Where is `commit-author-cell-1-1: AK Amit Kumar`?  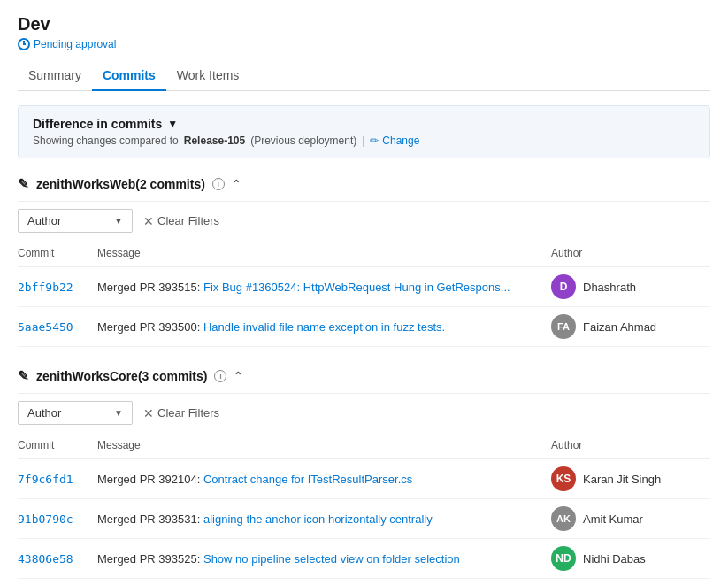 commit-author-cell-1-1: AK Amit Kumar is located at coordinates (631, 519).